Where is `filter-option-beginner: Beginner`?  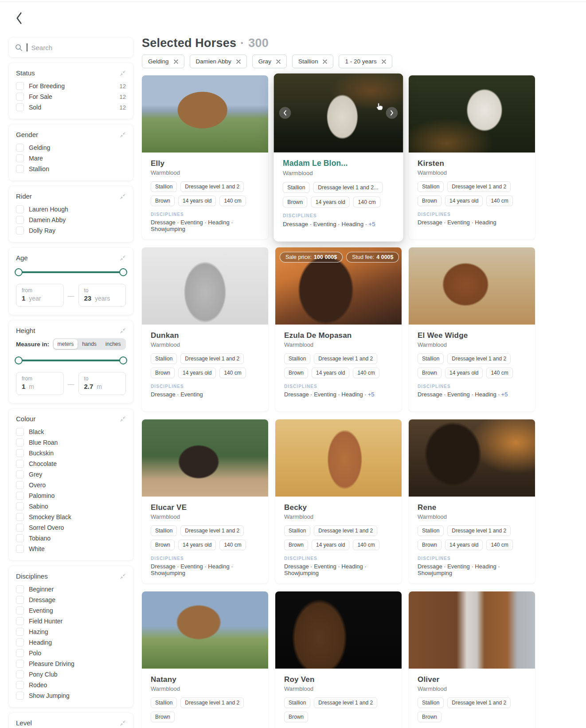 filter-option-beginner: Beginner is located at coordinates (71, 589).